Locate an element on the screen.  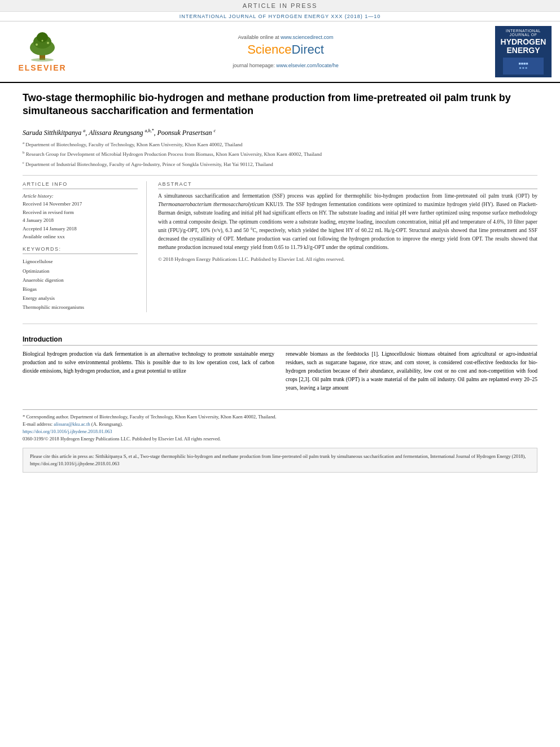
keywords-heading: Keywords: is located at coordinates (80, 250).